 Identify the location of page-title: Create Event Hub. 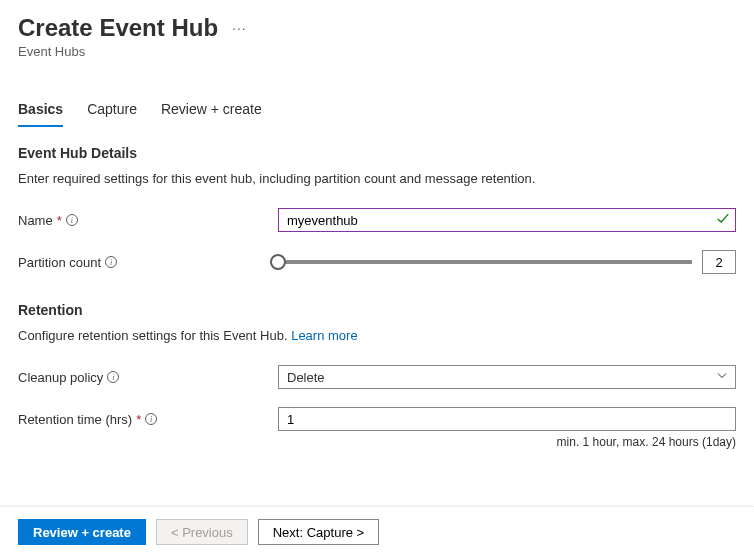
(118, 28).